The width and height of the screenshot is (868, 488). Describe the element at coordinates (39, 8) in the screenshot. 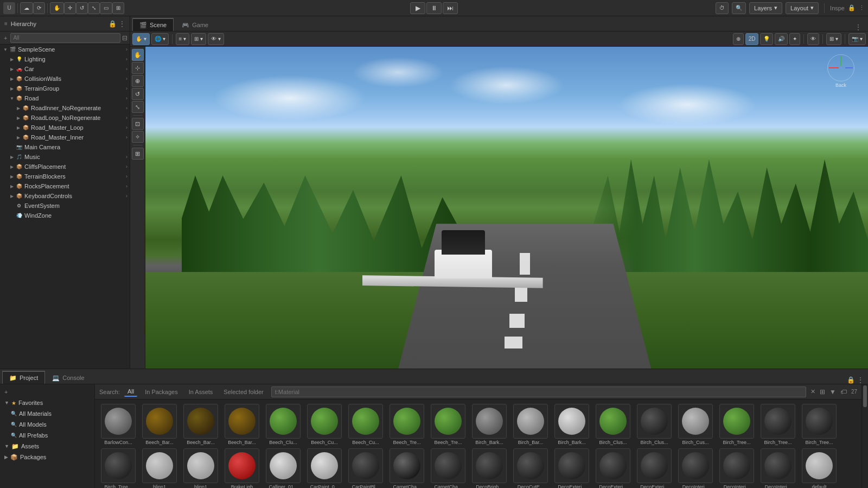

I see `collab-button: ⟳` at that location.